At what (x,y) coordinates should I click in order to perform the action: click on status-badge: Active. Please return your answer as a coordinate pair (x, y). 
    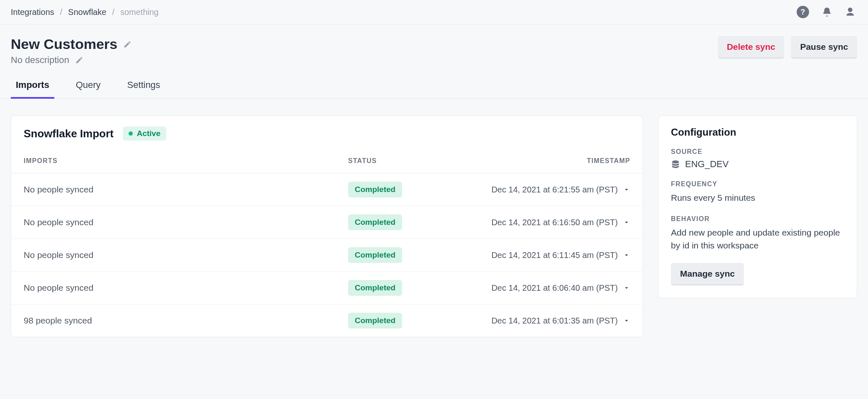
    Looking at the image, I should click on (144, 134).